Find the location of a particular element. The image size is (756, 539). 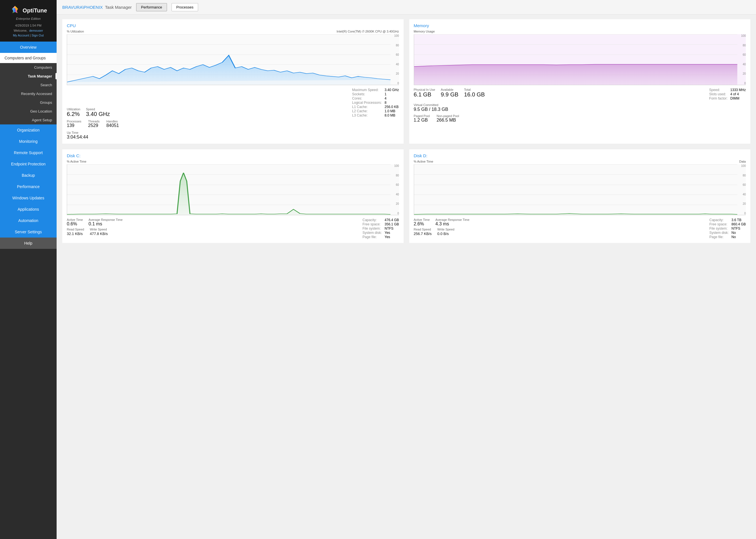

tab-processes: Processes is located at coordinates (185, 7).